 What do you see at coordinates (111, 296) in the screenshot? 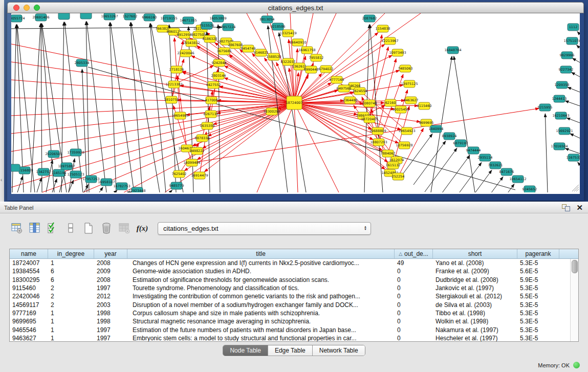
I see `table-cell: 2012` at bounding box center [111, 296].